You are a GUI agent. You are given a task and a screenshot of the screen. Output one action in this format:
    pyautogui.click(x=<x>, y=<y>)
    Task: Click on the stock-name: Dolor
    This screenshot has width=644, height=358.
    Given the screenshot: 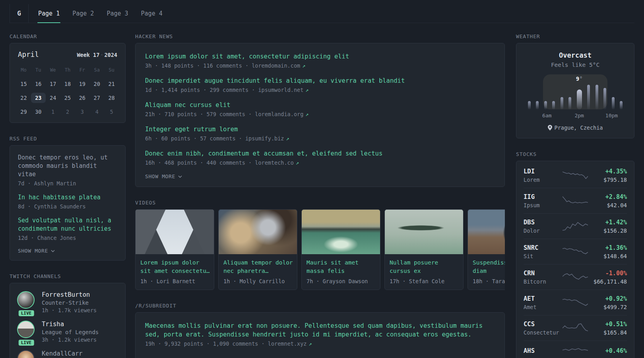 What is the action you would take?
    pyautogui.click(x=542, y=231)
    